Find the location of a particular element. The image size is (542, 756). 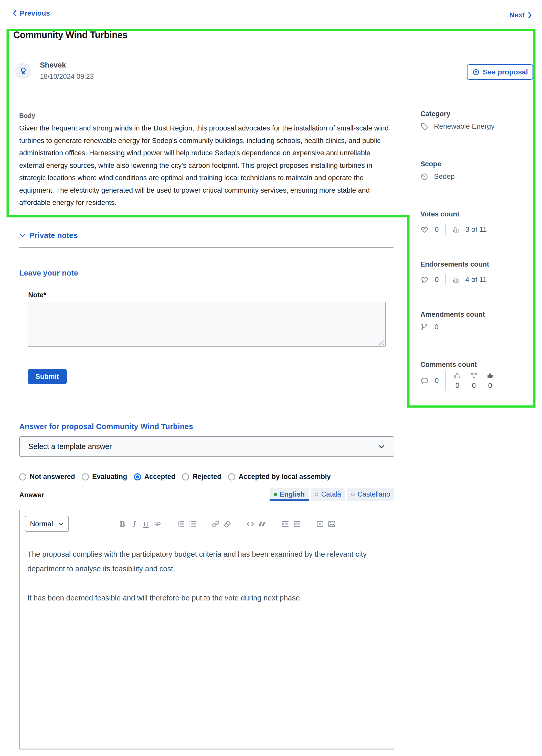

video-icon is located at coordinates (320, 524).